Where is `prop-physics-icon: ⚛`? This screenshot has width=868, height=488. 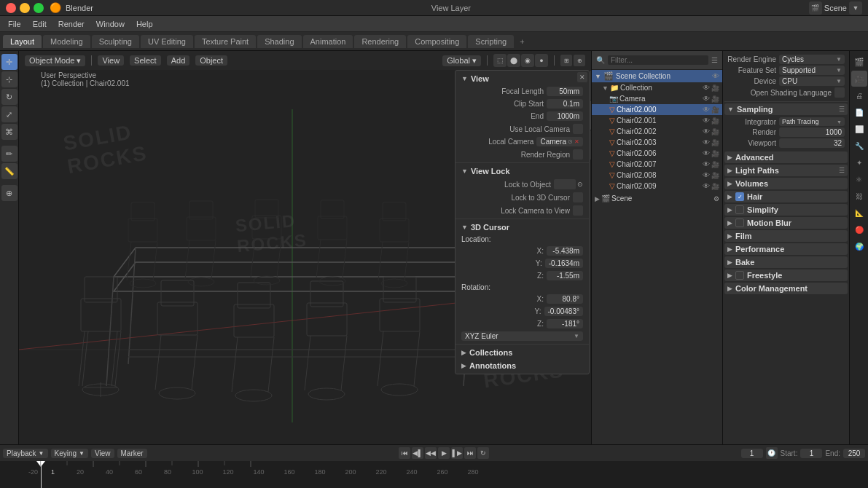 prop-physics-icon: ⚛ is located at coordinates (859, 179).